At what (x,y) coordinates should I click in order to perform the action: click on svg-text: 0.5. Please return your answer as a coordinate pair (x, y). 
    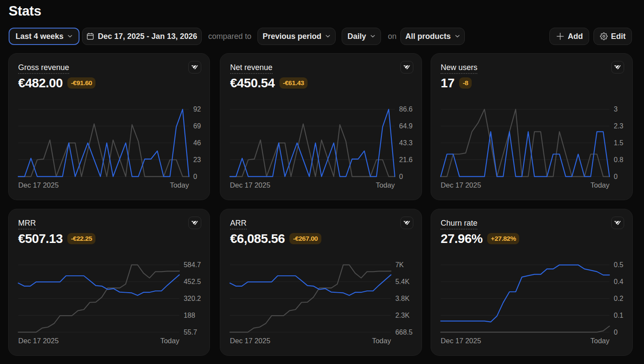
    Looking at the image, I should click on (619, 265).